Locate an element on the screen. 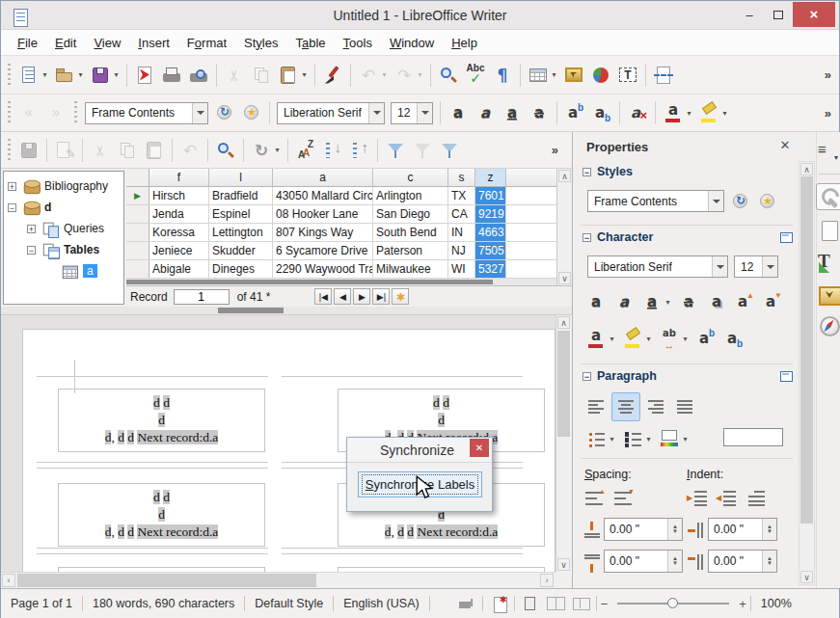  print-preview-button: ▾ is located at coordinates (199, 75).